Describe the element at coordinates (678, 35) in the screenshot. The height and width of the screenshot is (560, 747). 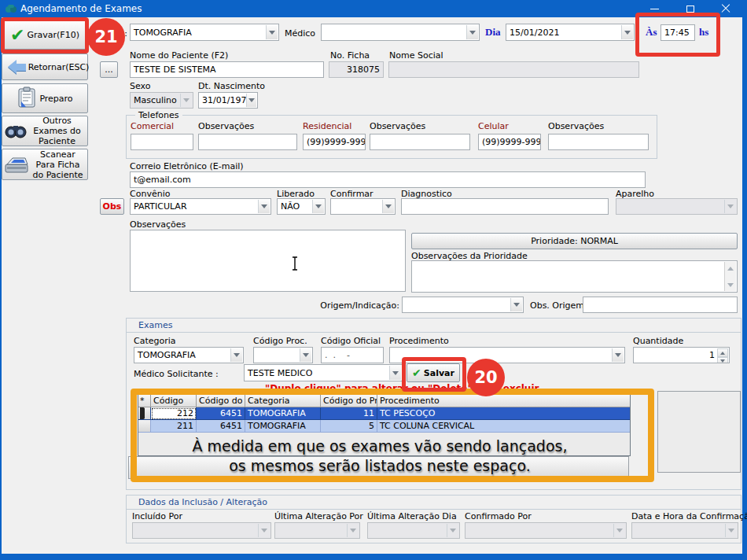
I see `red-highlight-hora` at that location.